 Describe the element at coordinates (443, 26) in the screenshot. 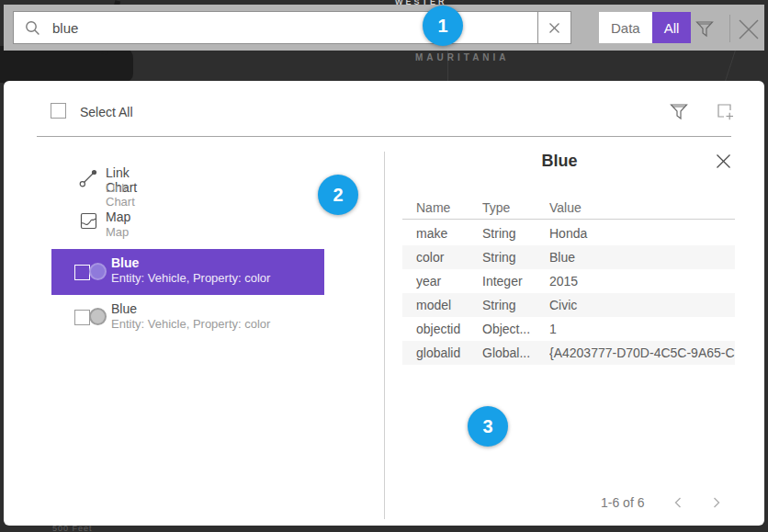

I see `callout-badge-1: 1` at that location.